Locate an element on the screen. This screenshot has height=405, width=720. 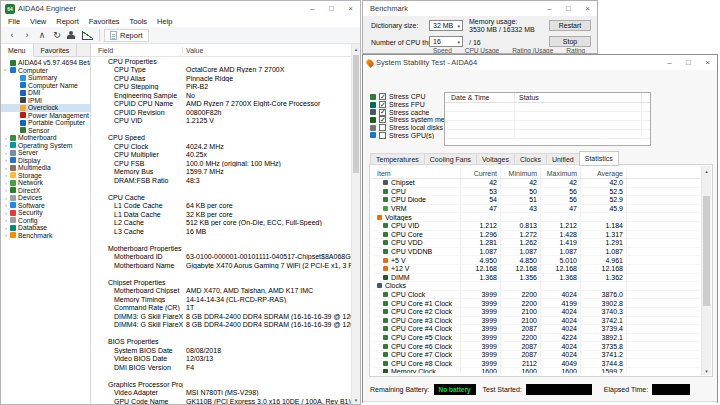
property-row: Command Rate (CR) 1T is located at coordinates (221, 308).